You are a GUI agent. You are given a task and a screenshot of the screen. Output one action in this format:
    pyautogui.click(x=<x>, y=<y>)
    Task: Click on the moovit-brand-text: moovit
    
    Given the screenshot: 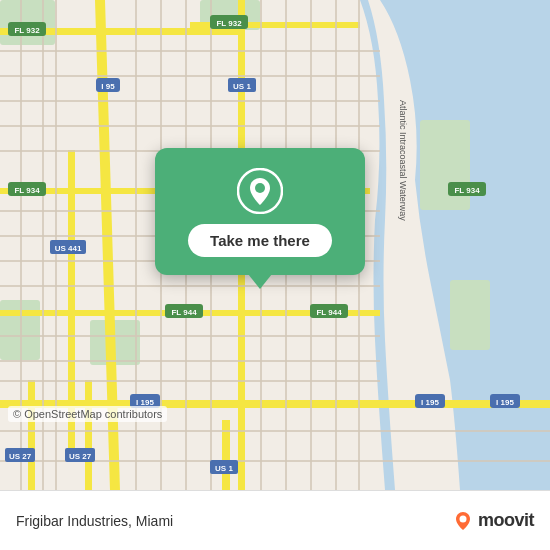 What is the action you would take?
    pyautogui.click(x=506, y=520)
    